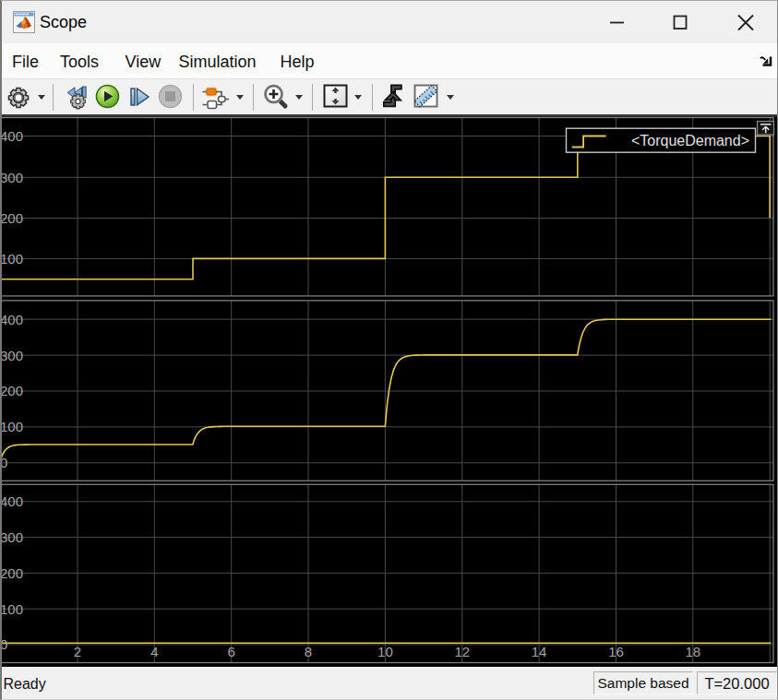  Describe the element at coordinates (616, 651) in the screenshot. I see `svg-text: 16` at that location.